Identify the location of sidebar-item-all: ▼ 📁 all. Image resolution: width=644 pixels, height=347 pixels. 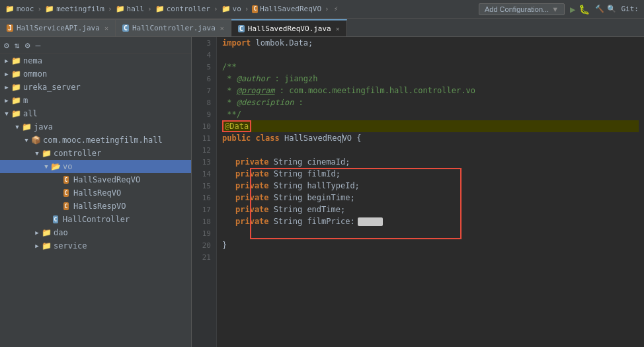
(95, 114).